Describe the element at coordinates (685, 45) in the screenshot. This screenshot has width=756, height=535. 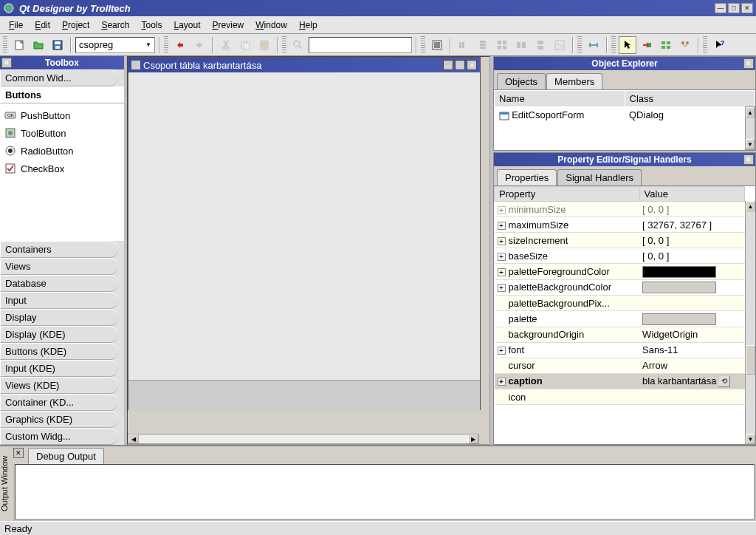
I see `buddy-icon` at that location.